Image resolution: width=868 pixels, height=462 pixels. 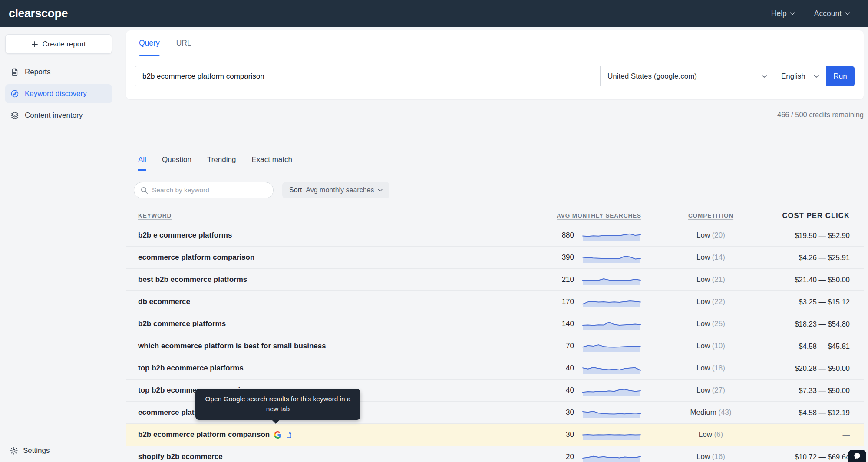 What do you see at coordinates (815, 346) in the screenshot?
I see `cost-per-click-value: $4.58 — $45.81` at bounding box center [815, 346].